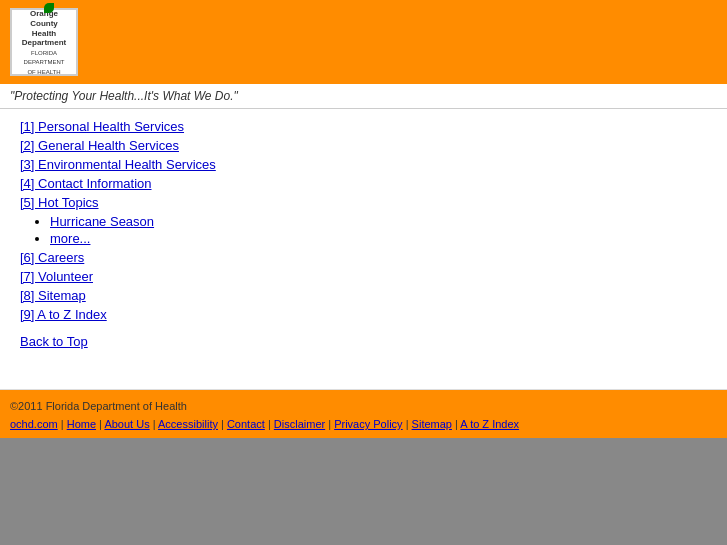 This screenshot has width=727, height=545. What do you see at coordinates (364, 314) in the screenshot?
I see `nav-item-9: [9] A to Z Index` at bounding box center [364, 314].